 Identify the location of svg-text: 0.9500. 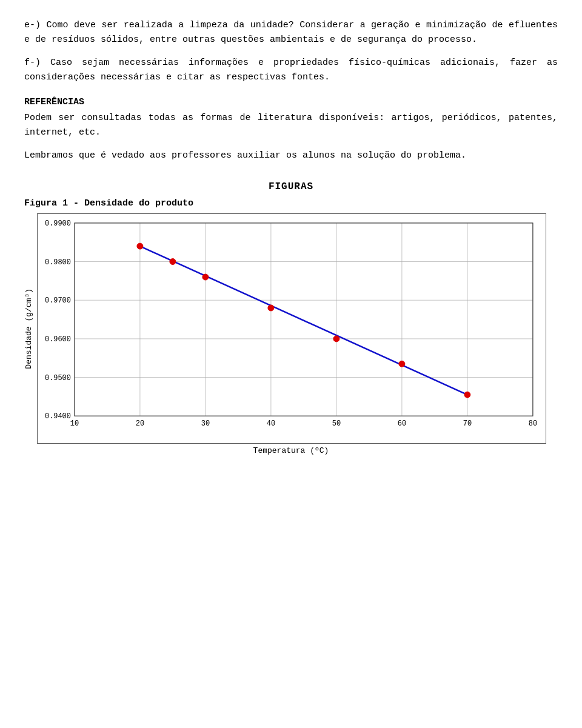
(58, 378).